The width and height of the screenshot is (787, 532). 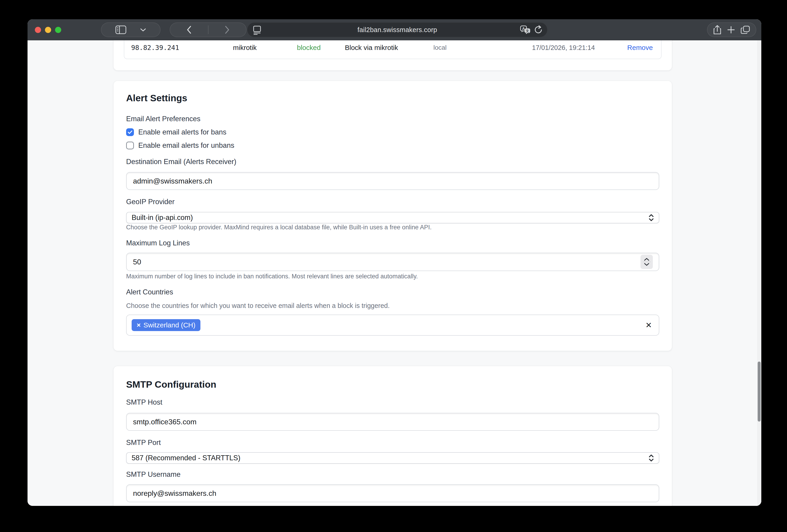 What do you see at coordinates (121, 30) in the screenshot?
I see `sidebar-icon` at bounding box center [121, 30].